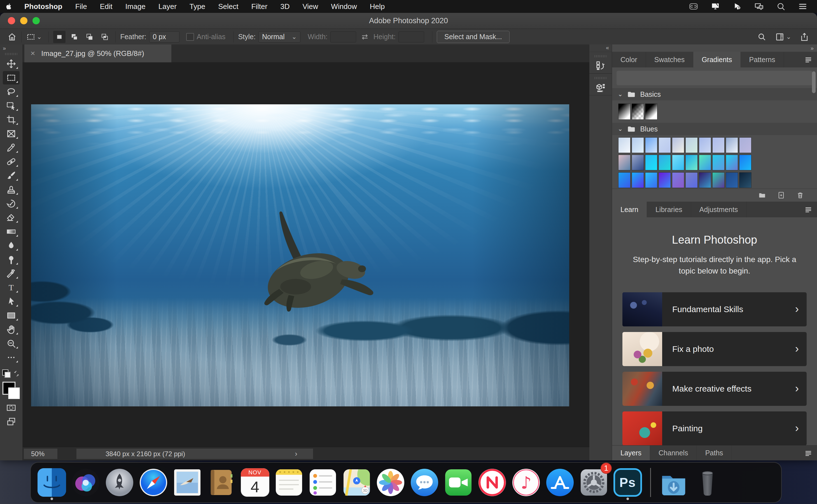 The width and height of the screenshot is (817, 504). What do you see at coordinates (11, 204) in the screenshot?
I see `history-brush-tool` at bounding box center [11, 204].